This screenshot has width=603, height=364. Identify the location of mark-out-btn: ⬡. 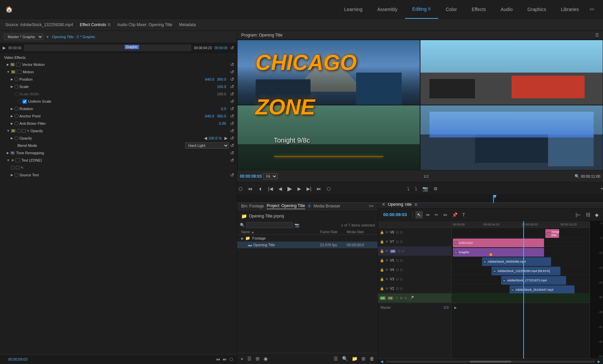
(329, 189).